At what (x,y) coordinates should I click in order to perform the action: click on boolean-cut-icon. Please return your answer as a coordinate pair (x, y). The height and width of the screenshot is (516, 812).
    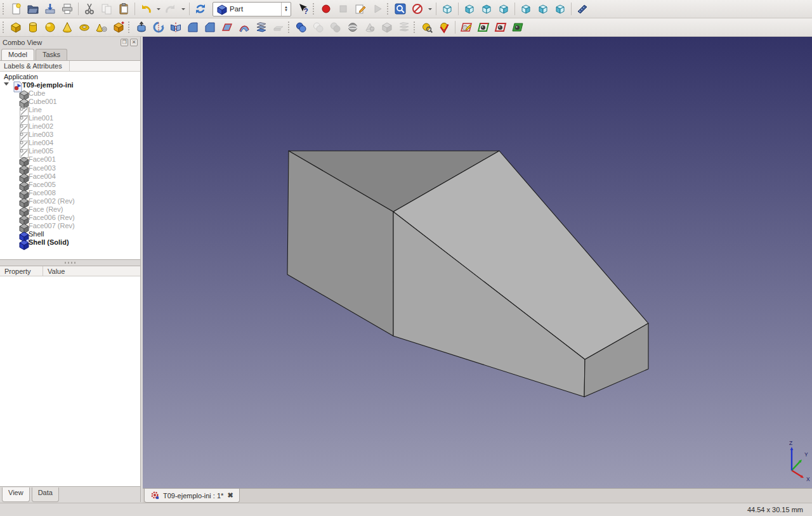
    Looking at the image, I should click on (336, 27).